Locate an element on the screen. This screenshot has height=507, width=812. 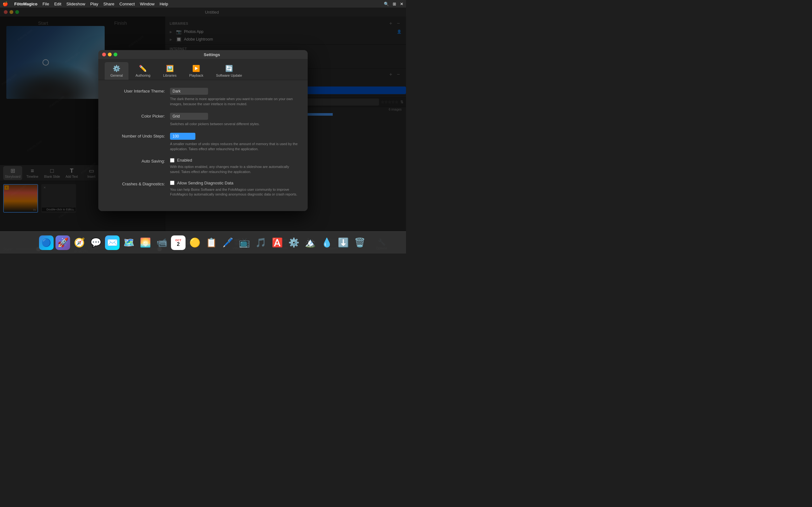
general-tab-label: General is located at coordinates (117, 75).